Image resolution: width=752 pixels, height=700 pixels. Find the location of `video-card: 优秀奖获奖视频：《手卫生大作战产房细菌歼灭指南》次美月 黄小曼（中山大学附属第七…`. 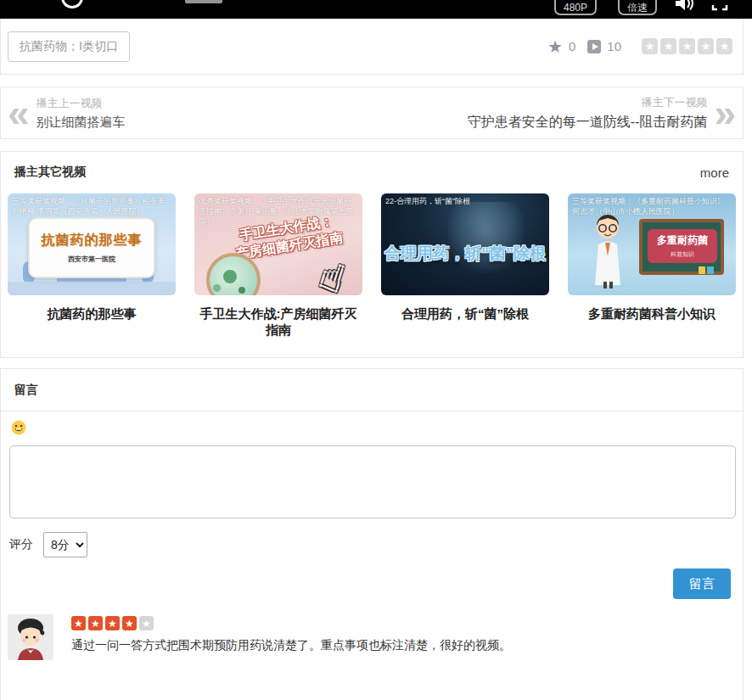

video-card: 优秀奖获奖视频：《手卫生大作战产房细菌歼灭指南》次美月 黄小曼（中山大学附属第七… is located at coordinates (278, 266).